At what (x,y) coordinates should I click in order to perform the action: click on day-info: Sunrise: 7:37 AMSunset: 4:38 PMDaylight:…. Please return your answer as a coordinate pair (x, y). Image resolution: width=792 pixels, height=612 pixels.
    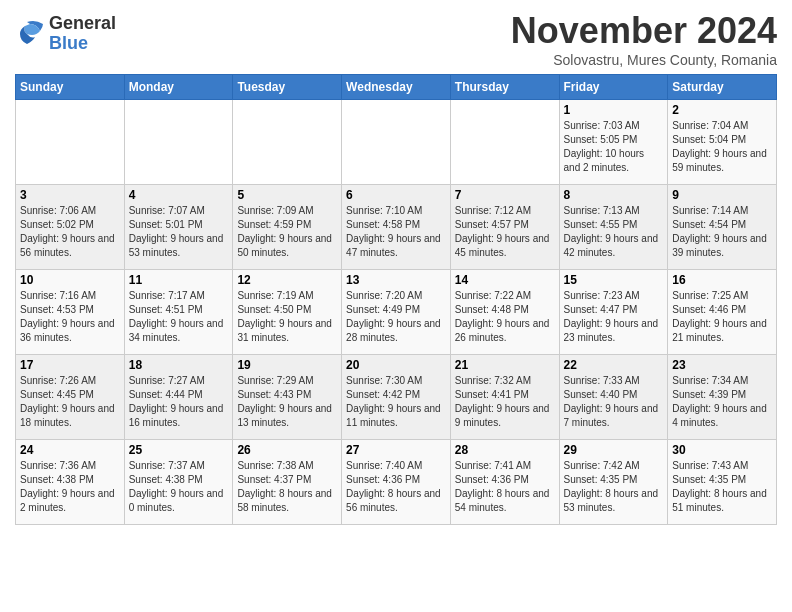
    Looking at the image, I should click on (179, 487).